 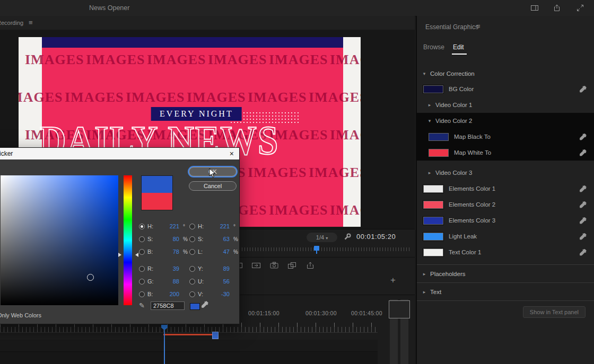 What do you see at coordinates (219, 252) in the screenshot?
I see `field-value: 47` at bounding box center [219, 252].